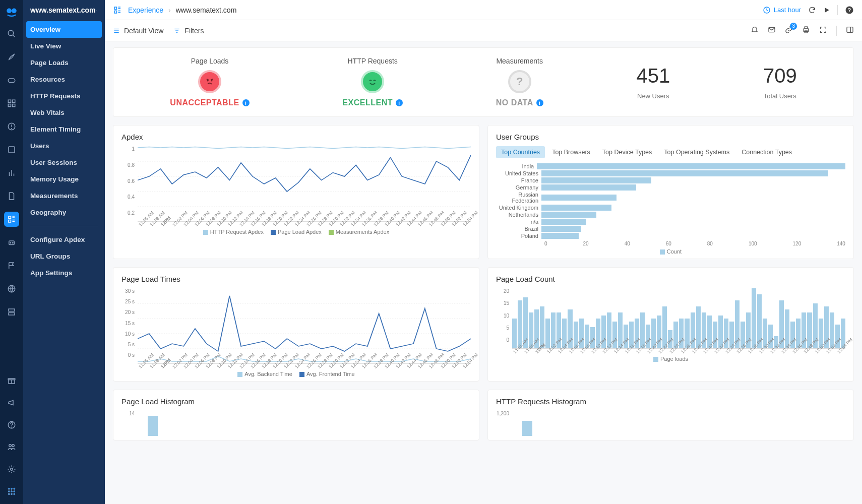 The width and height of the screenshot is (862, 504). I want to click on country-row: France, so click(670, 180).